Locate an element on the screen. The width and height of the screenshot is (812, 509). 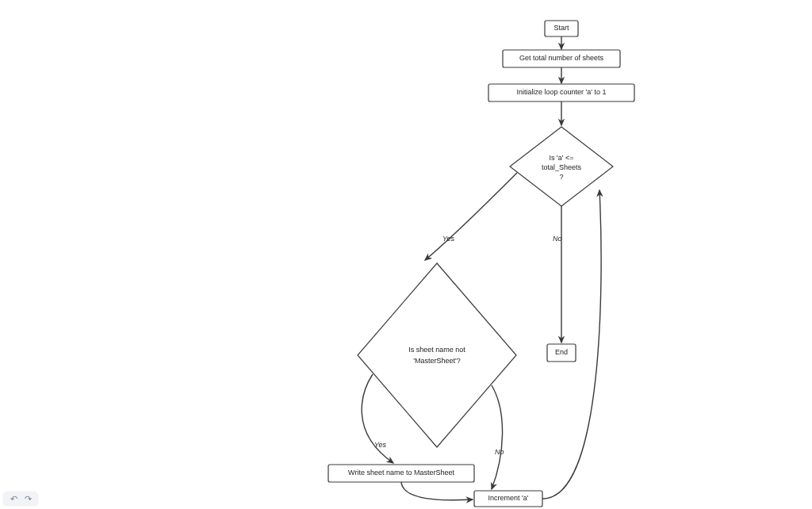
label-cond2-no: No is located at coordinates (500, 452).